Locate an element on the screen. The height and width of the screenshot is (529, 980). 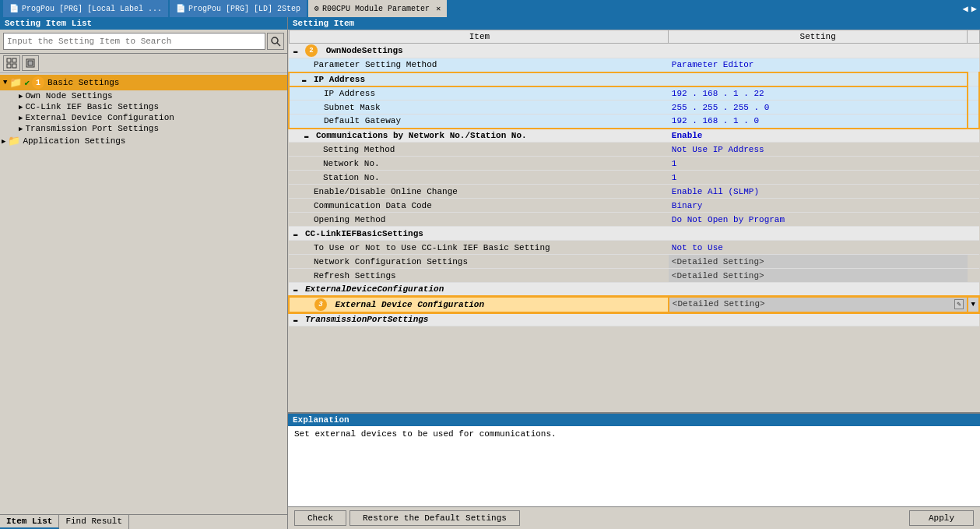
bottom-tabs: Item List Find Result is located at coordinates (143, 522).